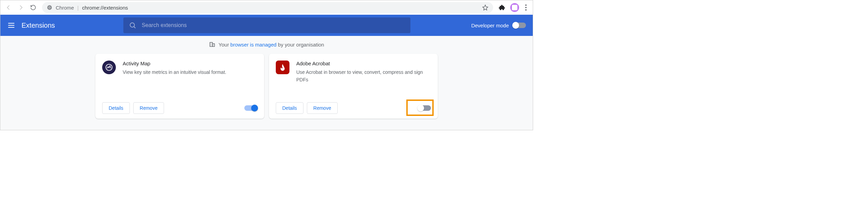  Describe the element at coordinates (515, 8) in the screenshot. I see `avatar-image` at that location.